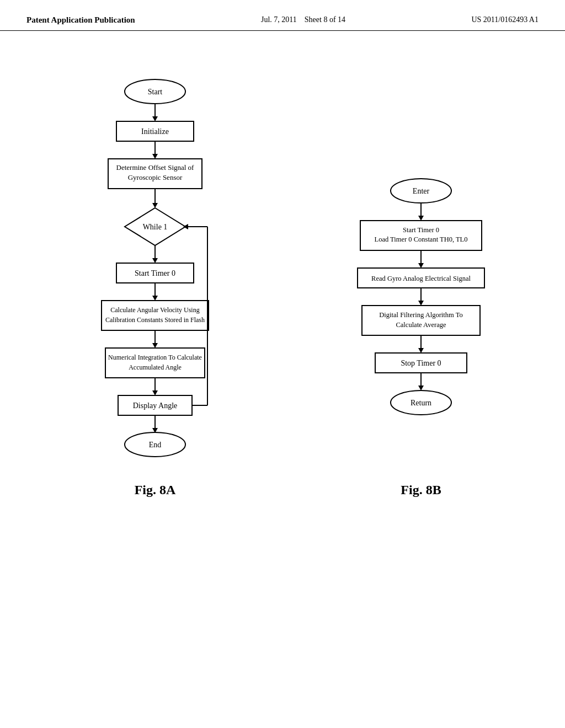 The width and height of the screenshot is (565, 728). I want to click on svg-text: End, so click(156, 445).